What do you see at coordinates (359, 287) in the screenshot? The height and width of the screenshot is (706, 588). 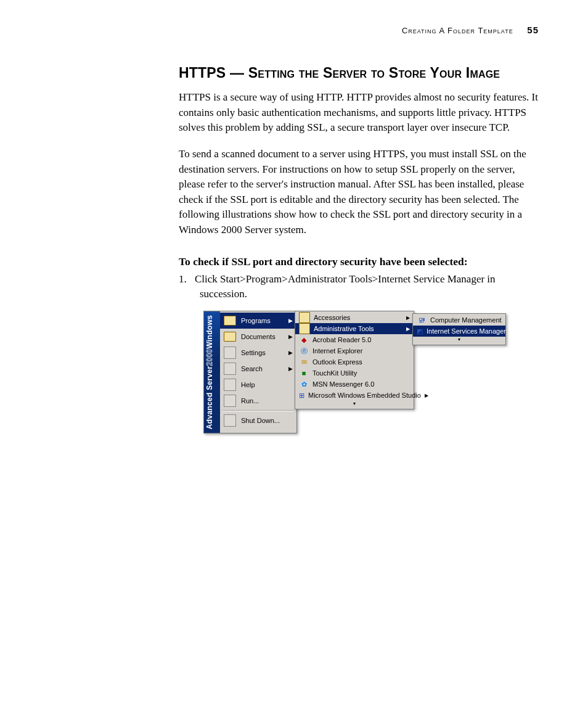 I see `step-1: 1.Click Start>Program>Administrator Tool…` at bounding box center [359, 287].